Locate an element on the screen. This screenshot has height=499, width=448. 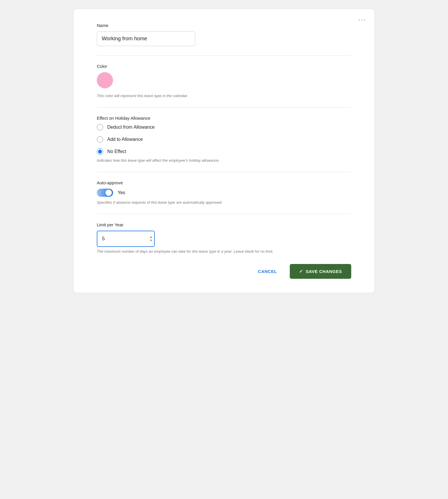
radio-item-add: Add to Allowance is located at coordinates (224, 139).